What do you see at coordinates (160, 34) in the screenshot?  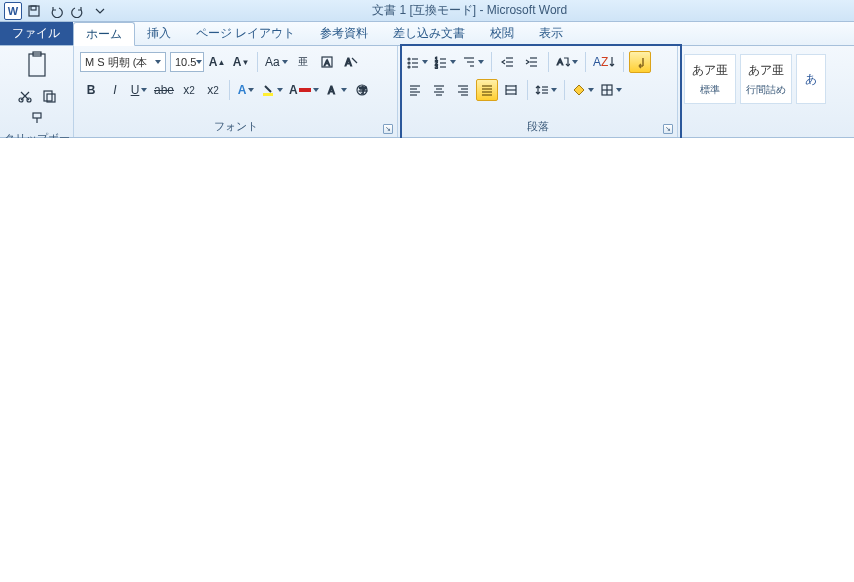 I see `tab-insert: 挿入` at bounding box center [160, 34].